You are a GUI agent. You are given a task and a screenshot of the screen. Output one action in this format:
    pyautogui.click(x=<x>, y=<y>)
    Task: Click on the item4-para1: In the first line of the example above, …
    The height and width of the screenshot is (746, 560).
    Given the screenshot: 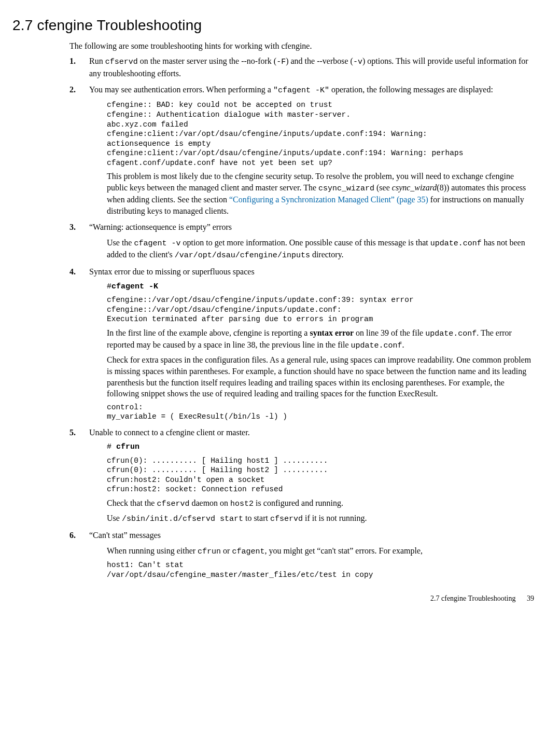 What is the action you would take?
    pyautogui.click(x=321, y=339)
    